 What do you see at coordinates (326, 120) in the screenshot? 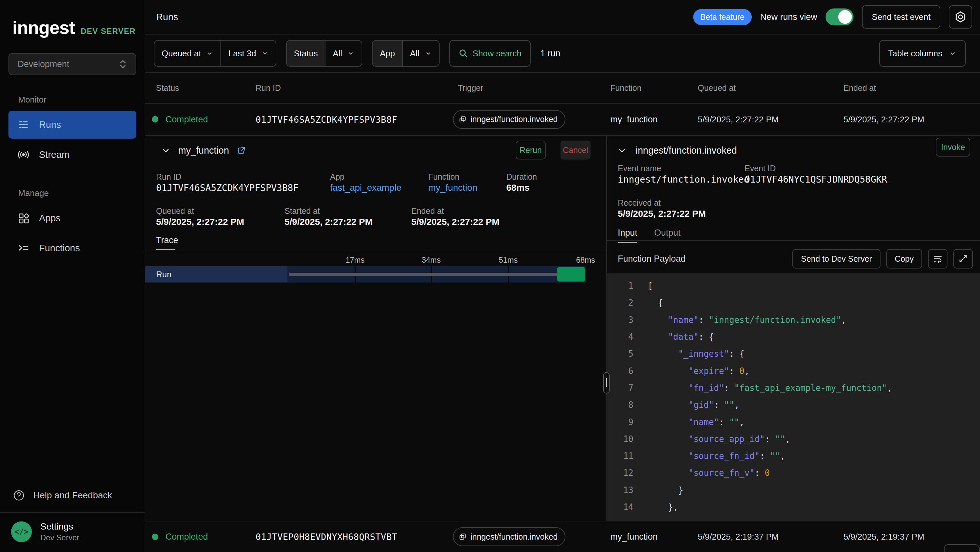
I see `run-id: 01JTVF46SA5ZCDK4YPFSPV3B8F` at bounding box center [326, 120].